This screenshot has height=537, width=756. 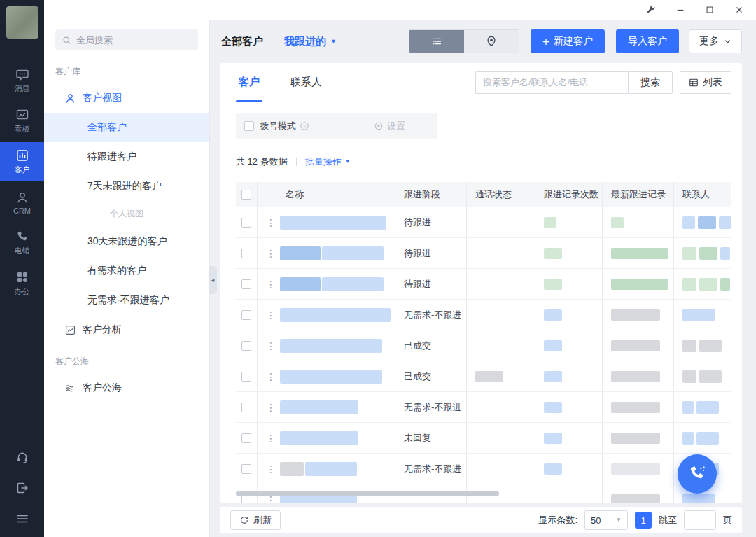 I want to click on refresh-button: 刷新, so click(x=255, y=520).